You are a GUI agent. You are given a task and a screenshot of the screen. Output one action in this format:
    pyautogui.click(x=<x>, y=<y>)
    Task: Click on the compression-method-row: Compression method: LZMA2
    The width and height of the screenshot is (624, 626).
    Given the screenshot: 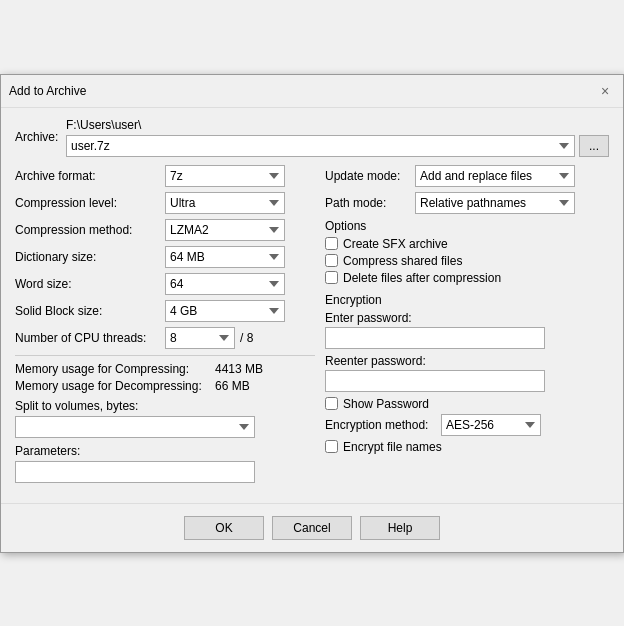 What is the action you would take?
    pyautogui.click(x=165, y=230)
    